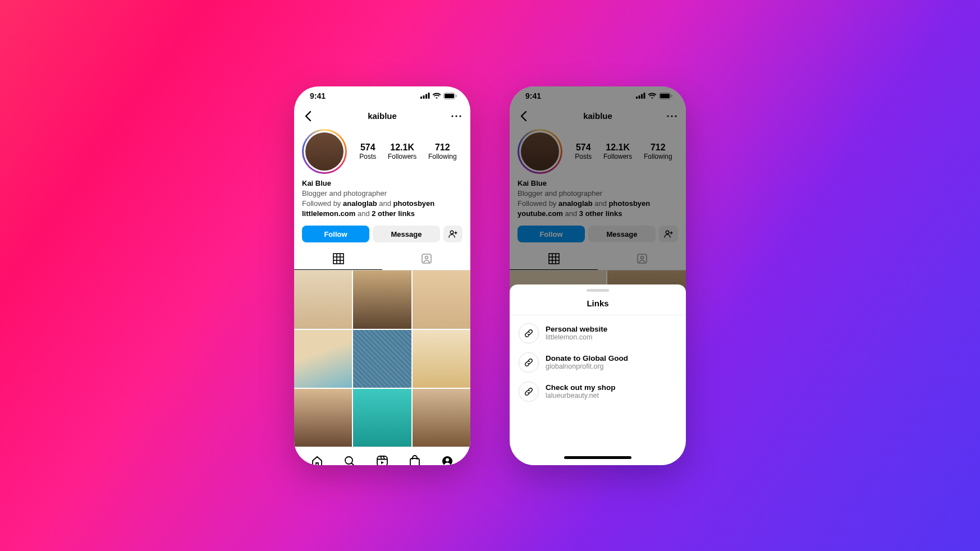 This screenshot has width=980, height=551. Describe the element at coordinates (598, 305) in the screenshot. I see `sheet-title: Links` at that location.